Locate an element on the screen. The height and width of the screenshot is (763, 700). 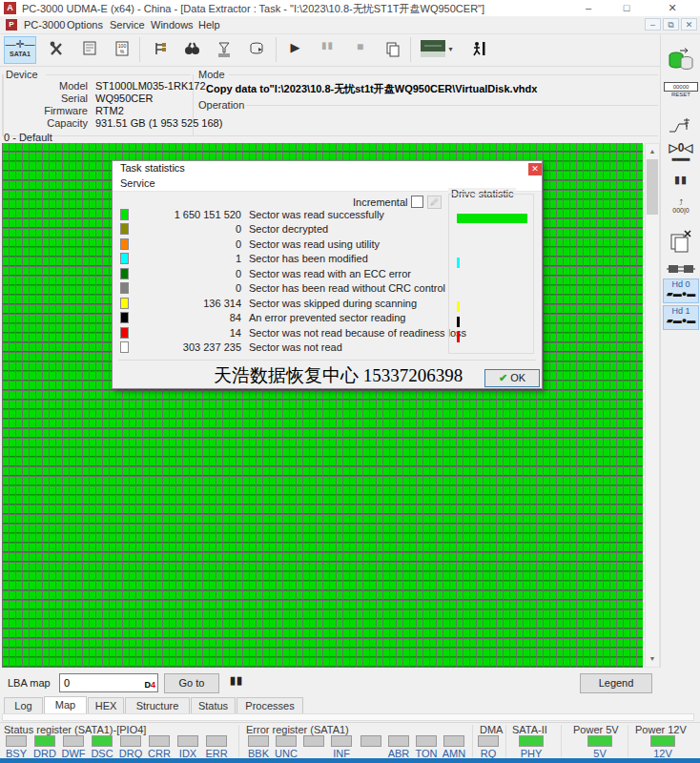
maximize-button: □ is located at coordinates (627, 8).